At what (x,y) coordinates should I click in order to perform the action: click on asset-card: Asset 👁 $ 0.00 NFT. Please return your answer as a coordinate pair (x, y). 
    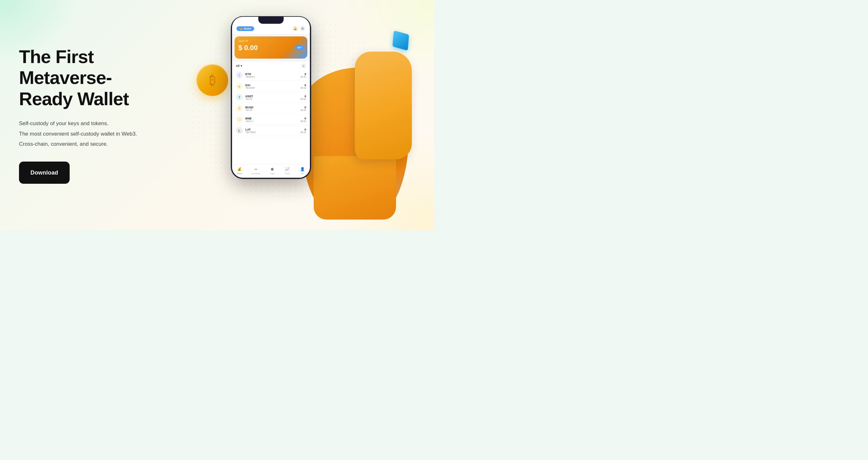
    Looking at the image, I should click on (271, 48).